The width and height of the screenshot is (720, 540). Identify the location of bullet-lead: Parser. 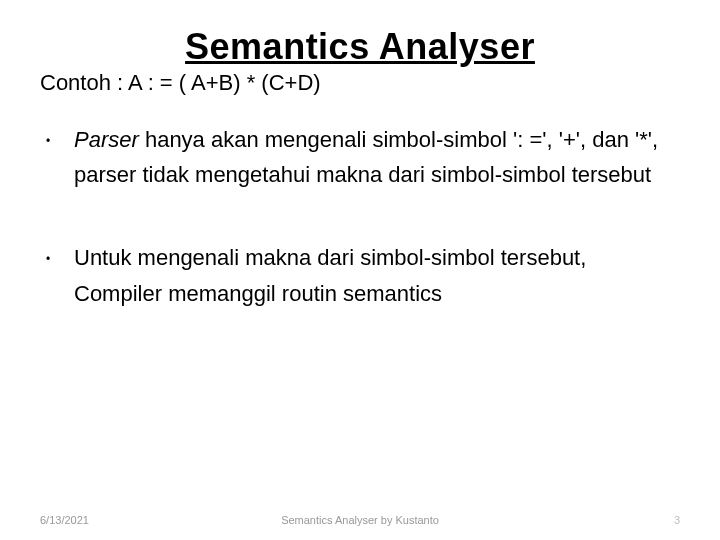
(106, 140).